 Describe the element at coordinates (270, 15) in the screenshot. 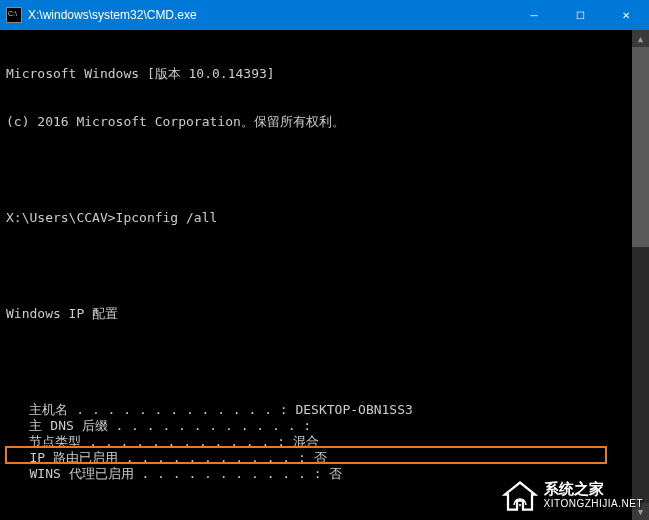

I see `window-title: X:\windows\system32\CMD.exe` at that location.